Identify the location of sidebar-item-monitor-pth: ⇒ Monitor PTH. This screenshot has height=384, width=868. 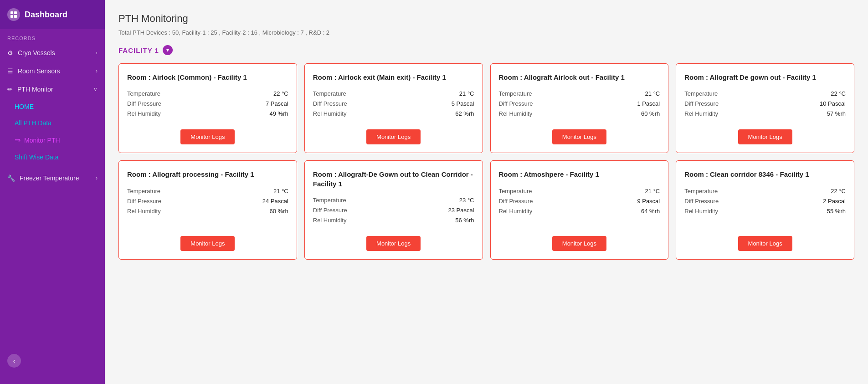
(52, 140).